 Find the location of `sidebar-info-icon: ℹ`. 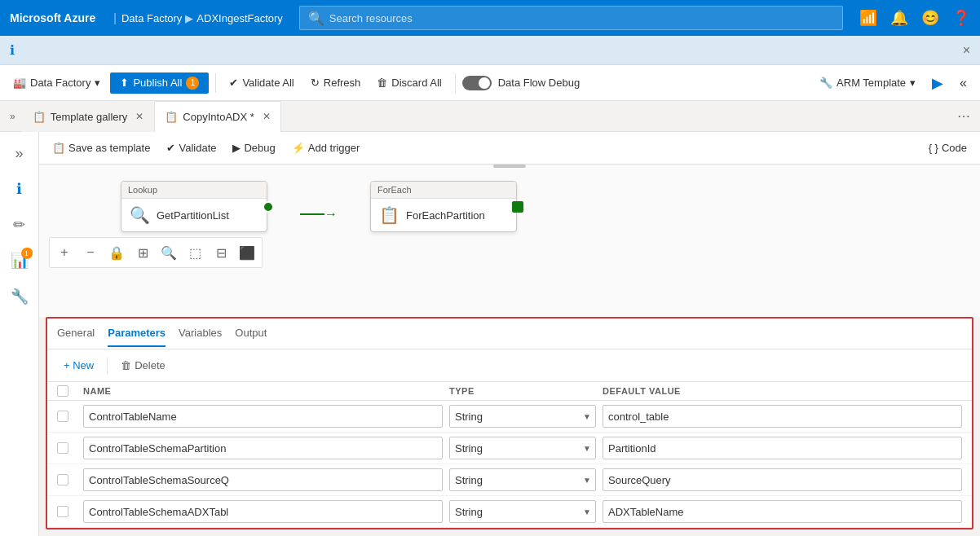

sidebar-info-icon: ℹ is located at coordinates (20, 189).